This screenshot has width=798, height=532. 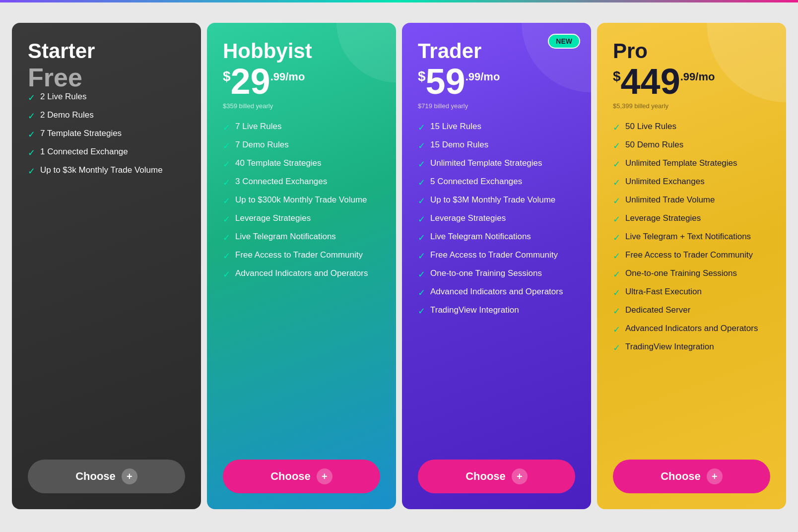 I want to click on feature-item: ✓ 15 Demo Rules, so click(x=496, y=146).